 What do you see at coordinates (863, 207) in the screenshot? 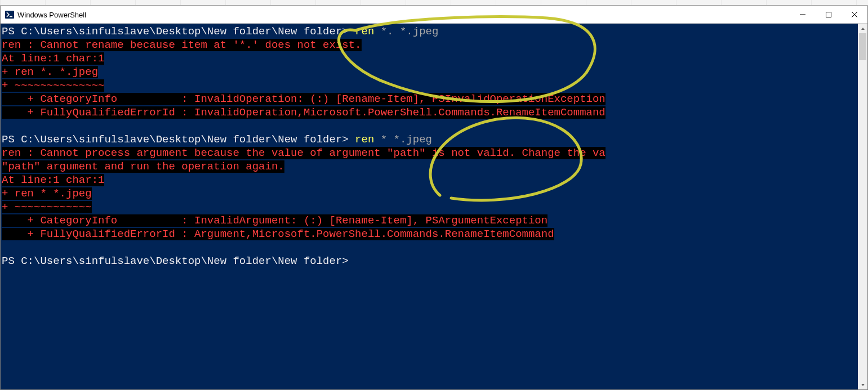
I see `vertical-scrollbar` at bounding box center [863, 207].